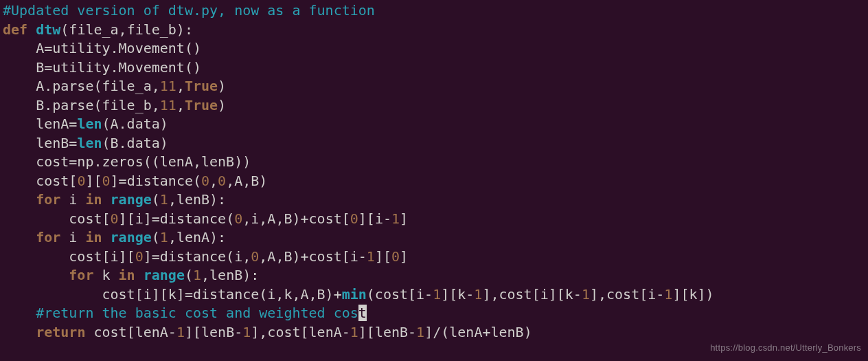 This screenshot has height=361, width=868. Describe the element at coordinates (268, 332) in the screenshot. I see `code-line: return cost[lenA-1][lenB-1],cost[lenA-1]…` at that location.